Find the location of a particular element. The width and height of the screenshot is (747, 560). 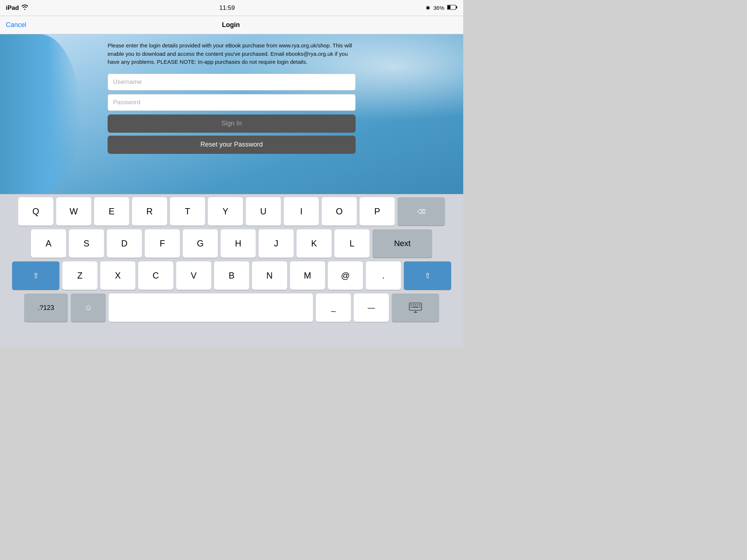

shift-right-key: ⇧ is located at coordinates (427, 276).